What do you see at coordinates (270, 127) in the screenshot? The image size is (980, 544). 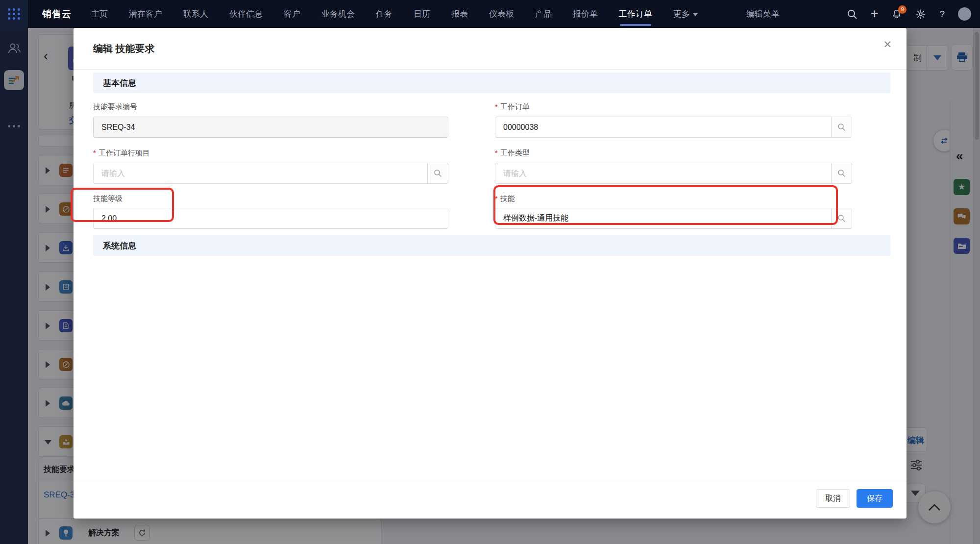 I see `sreq-number-field-group` at bounding box center [270, 127].